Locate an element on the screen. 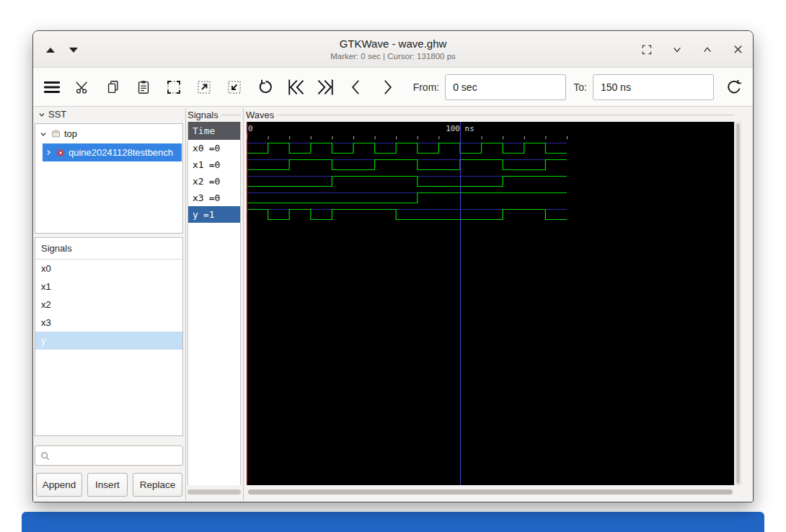 This screenshot has width=786, height=532. skip-start-icon is located at coordinates (296, 87).